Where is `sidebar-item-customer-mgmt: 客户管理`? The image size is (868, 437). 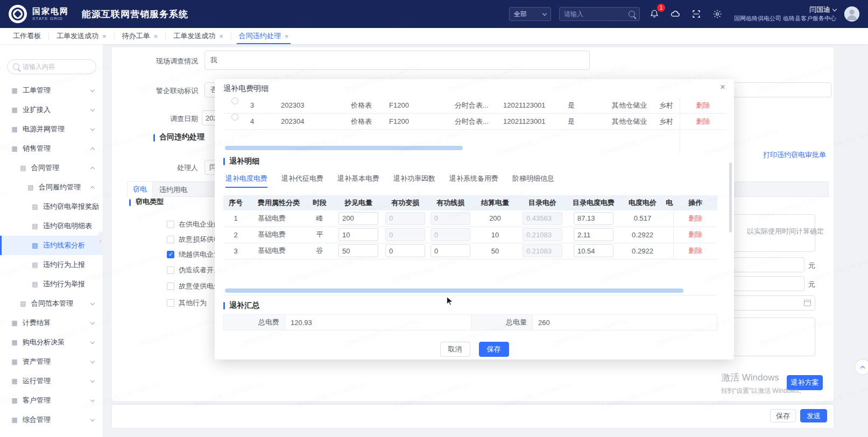 sidebar-item-customer-mgmt: 客户管理 is located at coordinates (52, 400).